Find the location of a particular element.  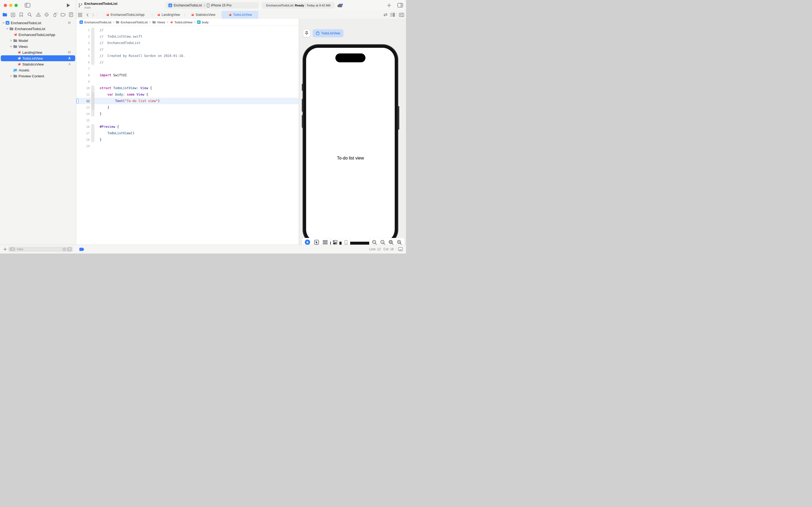

editor-bottom-bar-icon is located at coordinates (400, 249).